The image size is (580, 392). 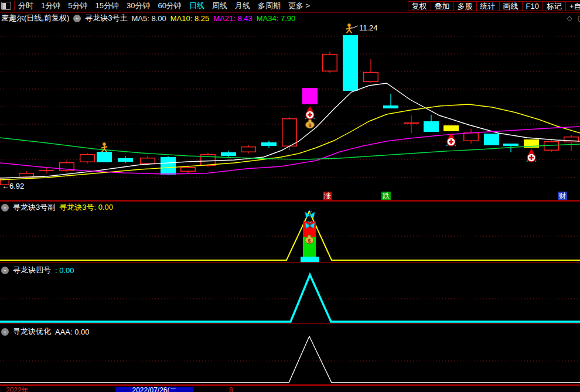 What do you see at coordinates (14, 6) in the screenshot?
I see `toolbar-divider` at bounding box center [14, 6].